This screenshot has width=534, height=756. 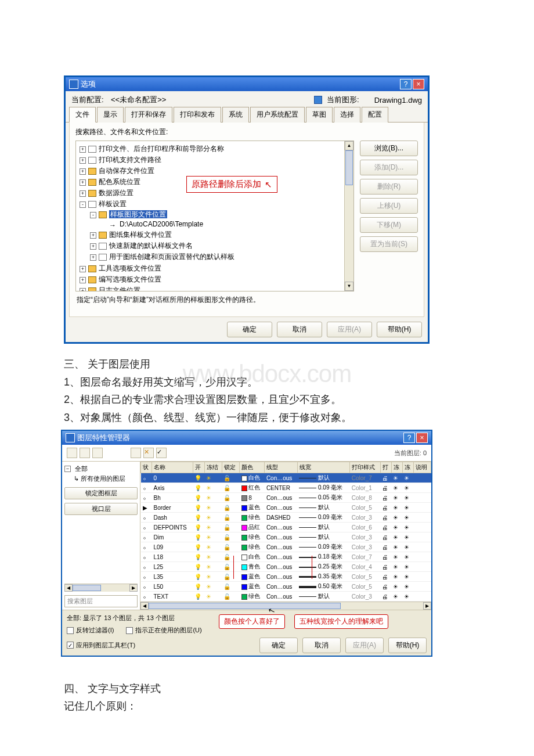 What do you see at coordinates (322, 646) in the screenshot?
I see `layer-footer-button: 取消` at bounding box center [322, 646].